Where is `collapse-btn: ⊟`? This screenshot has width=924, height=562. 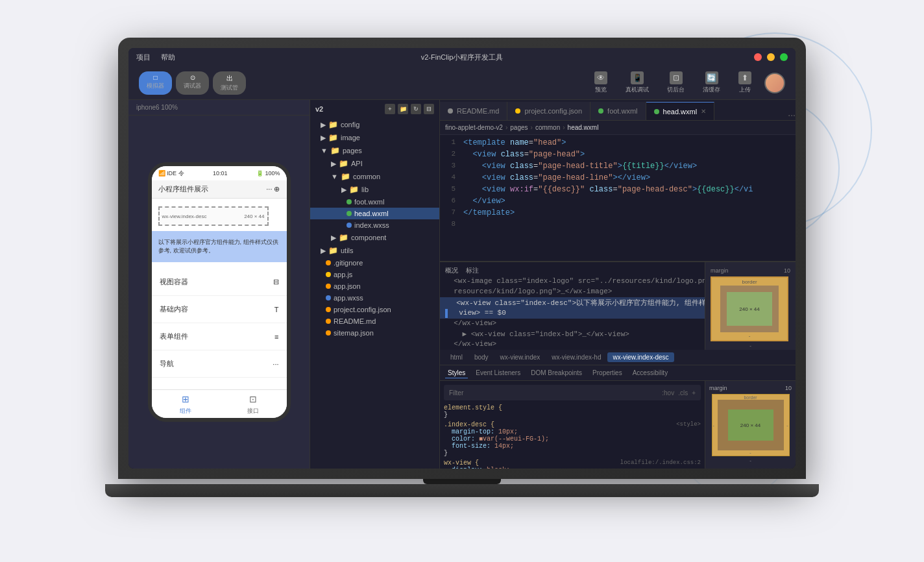
collapse-btn: ⊟ is located at coordinates (429, 109).